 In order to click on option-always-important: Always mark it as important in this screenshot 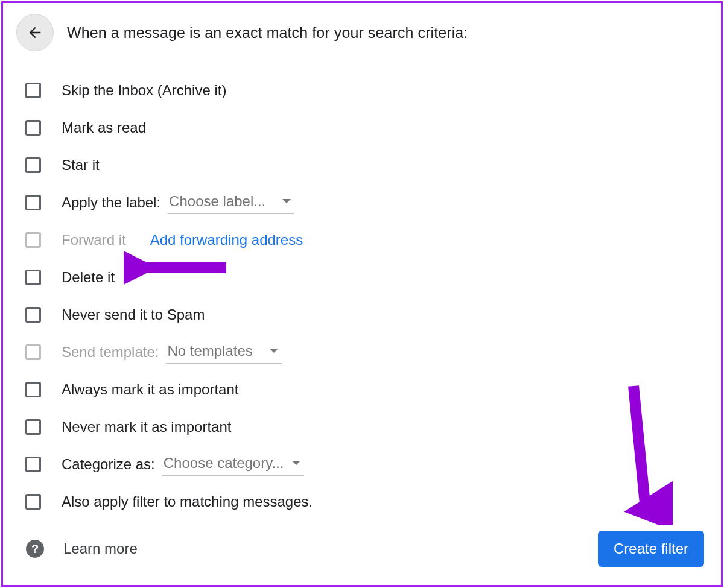, I will do `click(367, 390)`.